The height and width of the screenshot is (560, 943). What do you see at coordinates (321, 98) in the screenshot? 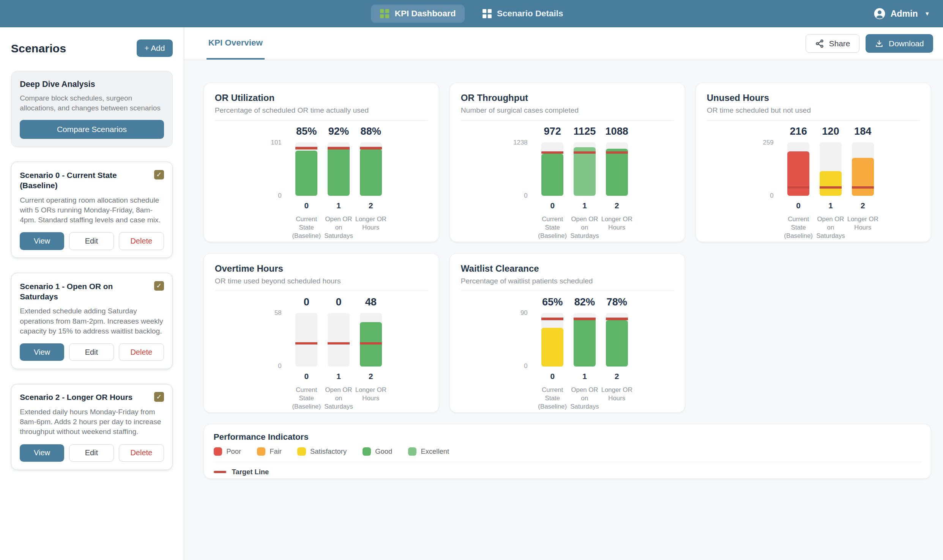
I see `chart-title: OR Utilization` at bounding box center [321, 98].